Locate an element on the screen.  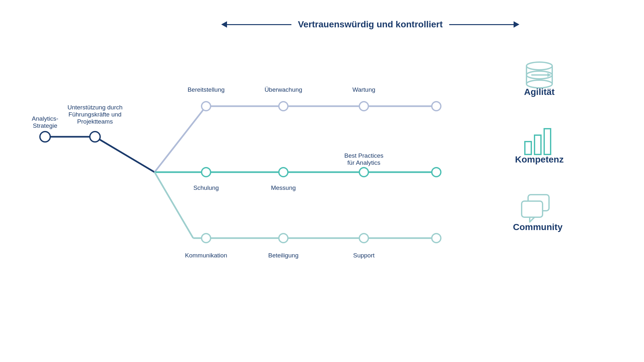
svg-text: Projektteams is located at coordinates (95, 122).